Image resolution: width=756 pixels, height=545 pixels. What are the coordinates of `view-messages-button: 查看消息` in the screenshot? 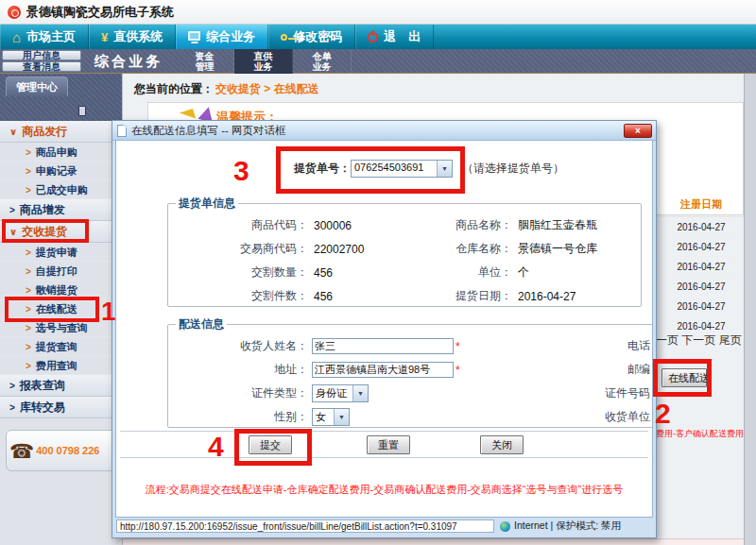 It's located at (42, 66).